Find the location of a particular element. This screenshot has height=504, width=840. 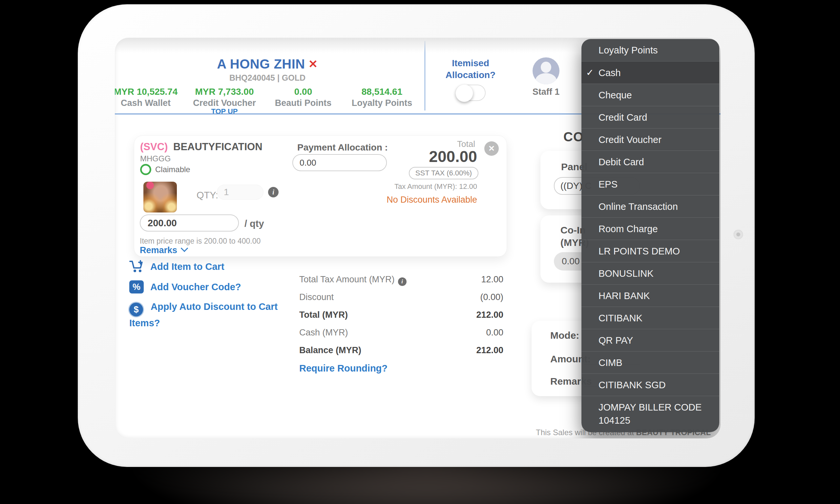

staff-label: Staff 1 is located at coordinates (546, 92).